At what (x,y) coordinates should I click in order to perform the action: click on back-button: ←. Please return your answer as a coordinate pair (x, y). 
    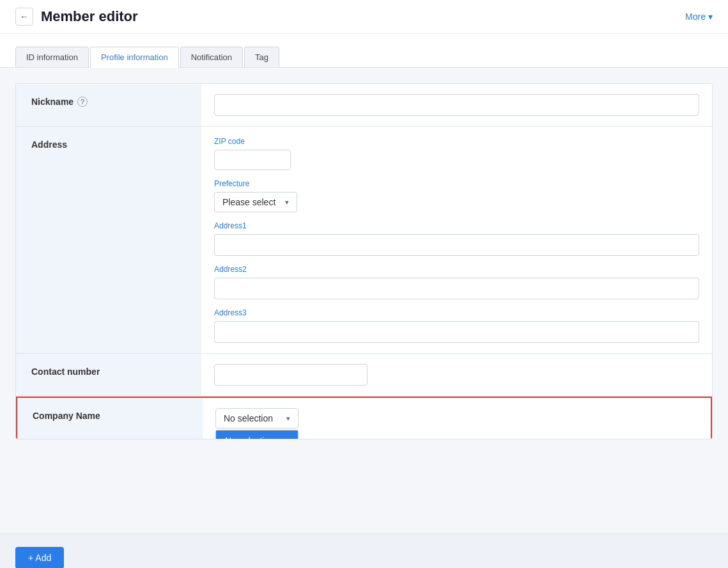
    Looking at the image, I should click on (24, 17).